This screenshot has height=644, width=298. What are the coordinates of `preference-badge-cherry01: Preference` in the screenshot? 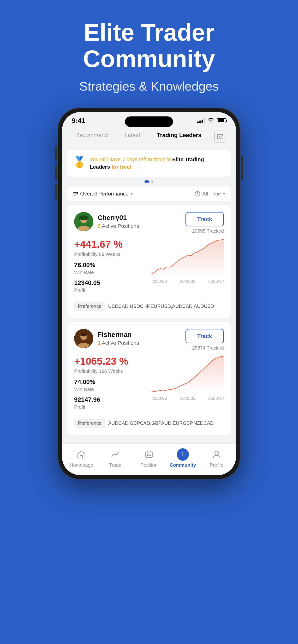 It's located at (90, 306).